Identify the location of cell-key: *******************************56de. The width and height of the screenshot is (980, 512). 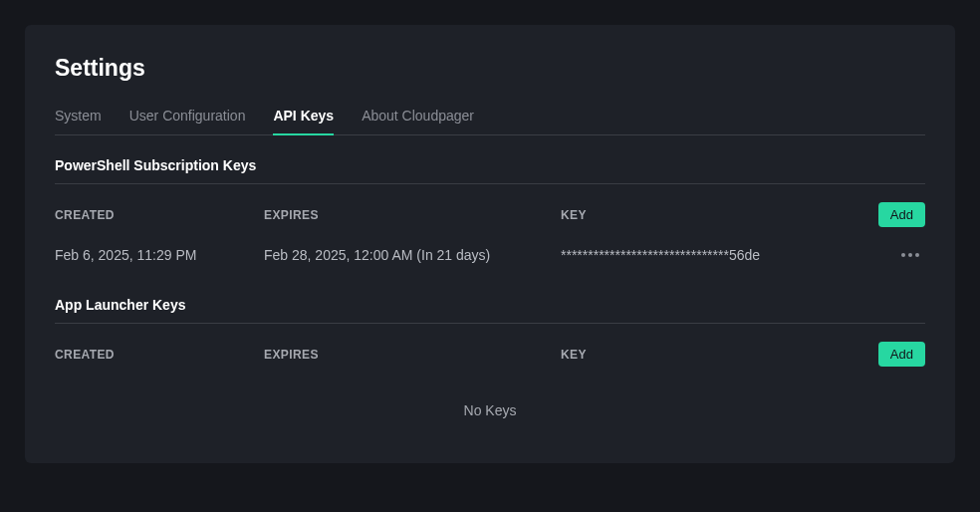
(713, 255).